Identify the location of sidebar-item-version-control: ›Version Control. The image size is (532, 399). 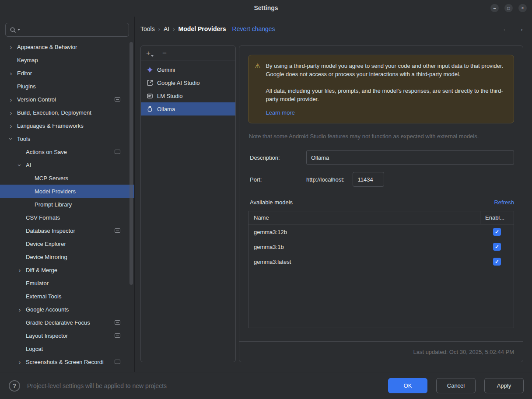
(67, 99).